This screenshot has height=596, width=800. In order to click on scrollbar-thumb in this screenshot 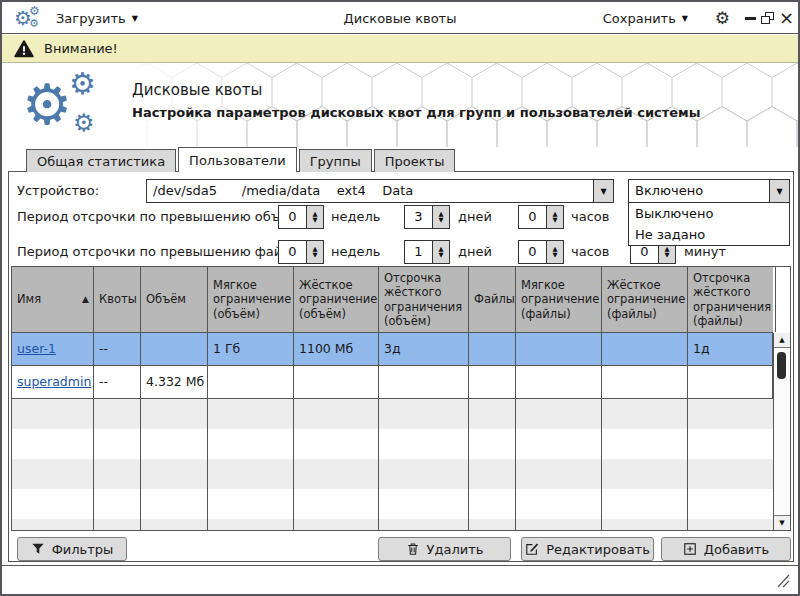, I will do `click(782, 366)`.